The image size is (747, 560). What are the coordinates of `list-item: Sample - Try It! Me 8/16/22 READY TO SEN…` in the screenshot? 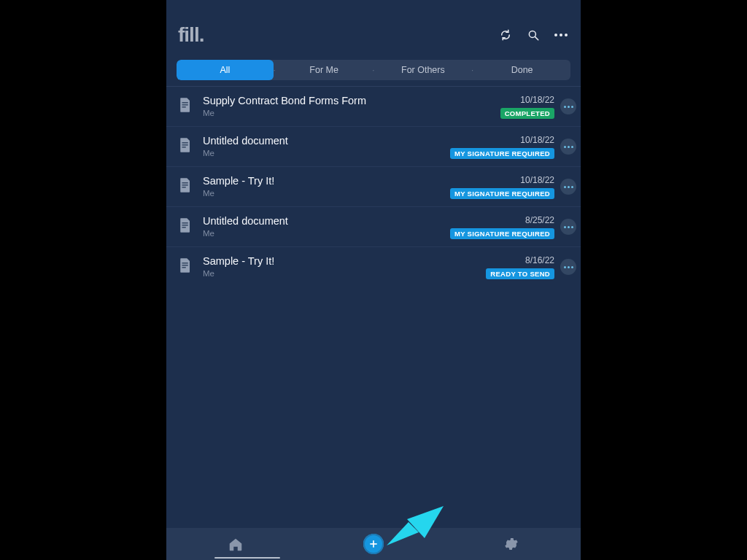 It's located at (374, 267).